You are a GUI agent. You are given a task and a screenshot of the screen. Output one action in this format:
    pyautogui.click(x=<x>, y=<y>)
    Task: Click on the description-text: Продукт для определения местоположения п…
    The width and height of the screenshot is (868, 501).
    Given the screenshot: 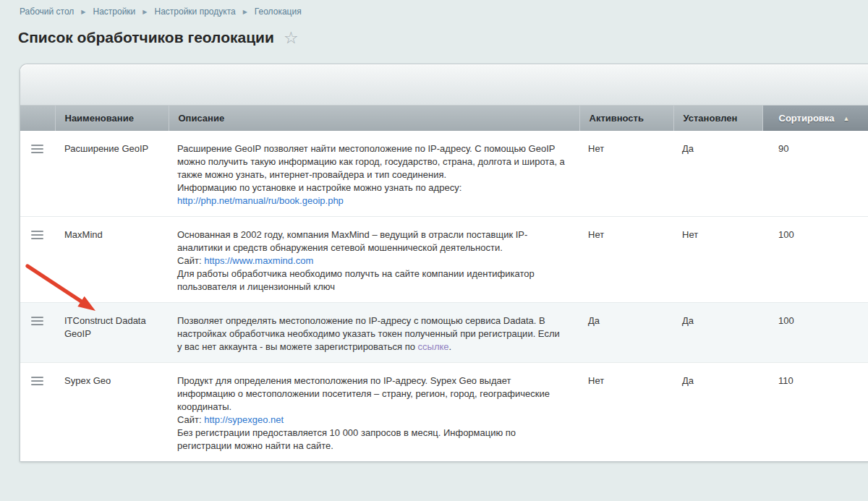 What is the action you would take?
    pyautogui.click(x=363, y=393)
    